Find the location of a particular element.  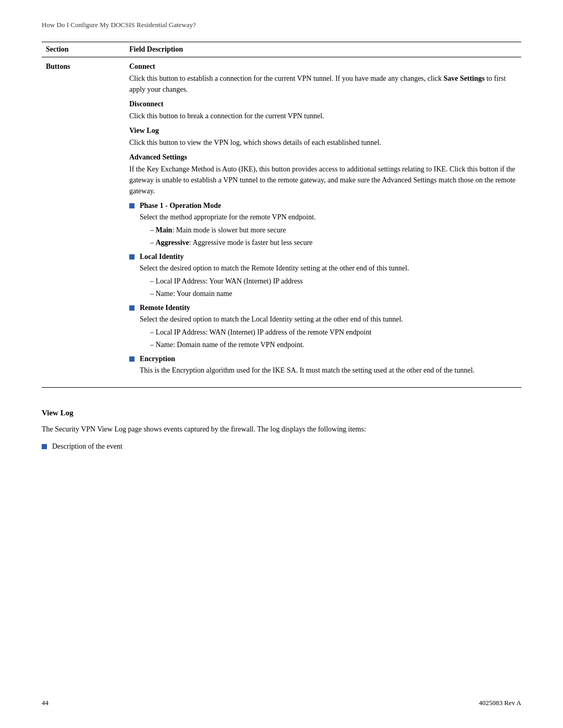

field-view-log: View Log Click this button to view the V… is located at coordinates (323, 138).